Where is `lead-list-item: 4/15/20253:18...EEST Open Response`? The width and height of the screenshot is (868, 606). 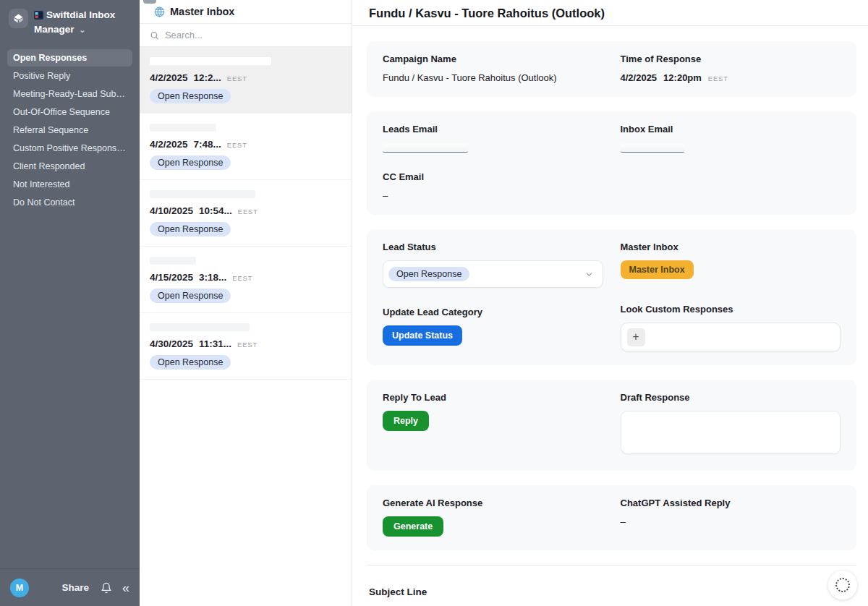
lead-list-item: 4/15/20253:18...EEST Open Response is located at coordinates (246, 280).